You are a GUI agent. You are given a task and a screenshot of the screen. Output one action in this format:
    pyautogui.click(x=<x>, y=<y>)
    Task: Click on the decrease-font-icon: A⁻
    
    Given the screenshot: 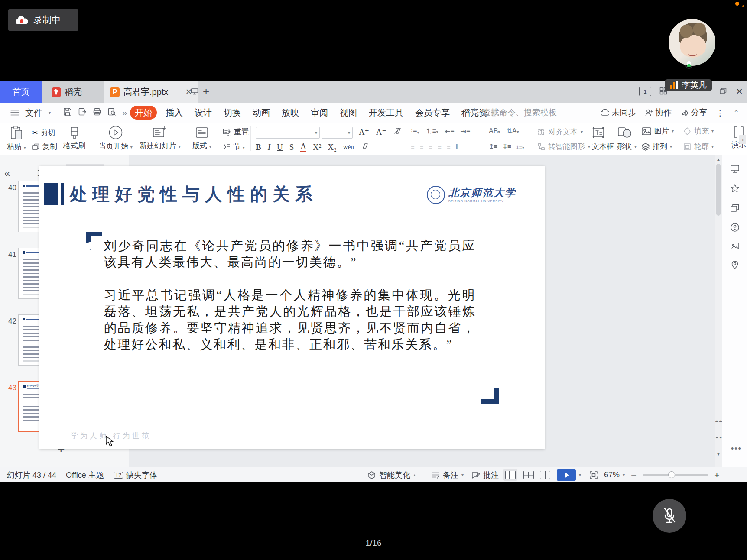 What is the action you would take?
    pyautogui.click(x=381, y=132)
    